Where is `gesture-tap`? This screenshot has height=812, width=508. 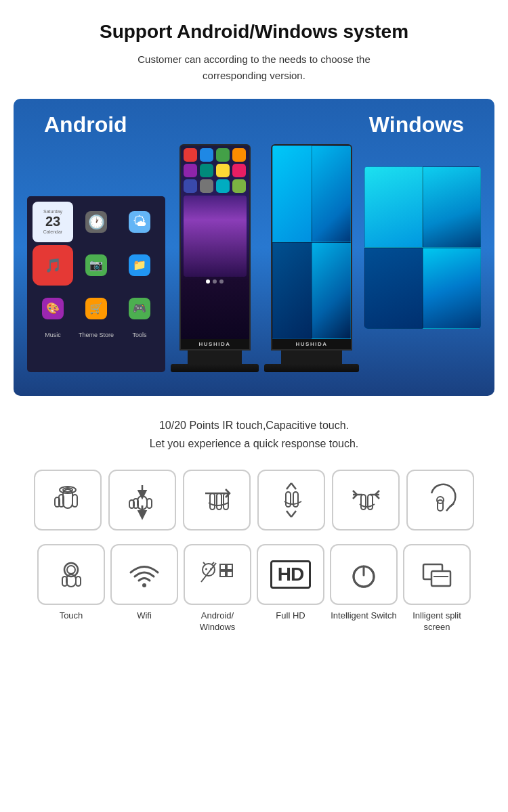 gesture-tap is located at coordinates (68, 500).